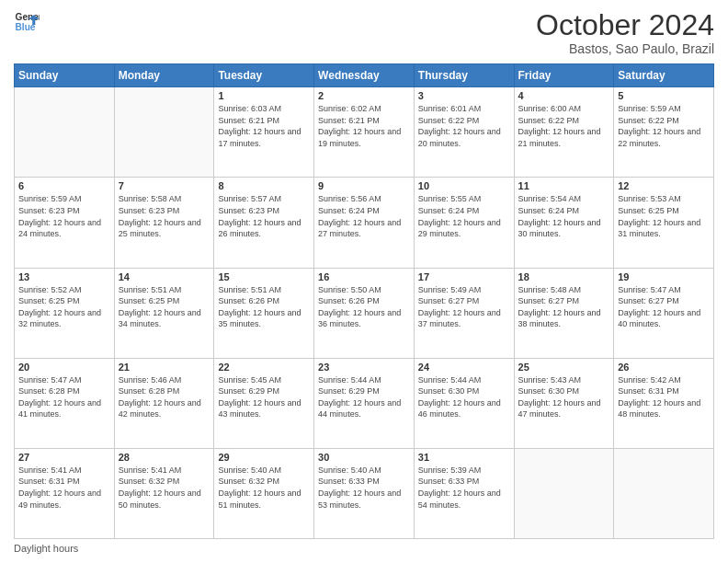 This screenshot has height=563, width=728. I want to click on day-info: Sunrise: 5:59 AM Sunset: 6:22 PM Dayligh…, so click(664, 126).